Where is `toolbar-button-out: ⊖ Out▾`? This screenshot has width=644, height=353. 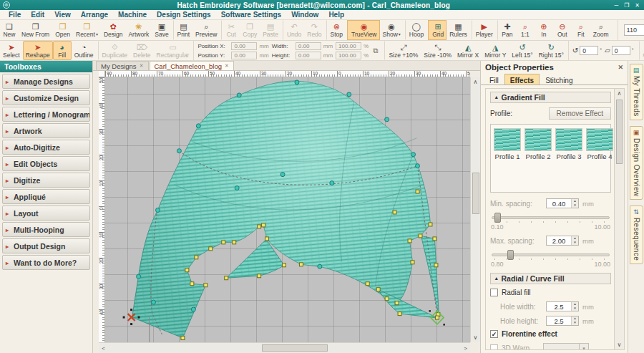
toolbar-button-out: ⊖ Out▾ is located at coordinates (562, 30).